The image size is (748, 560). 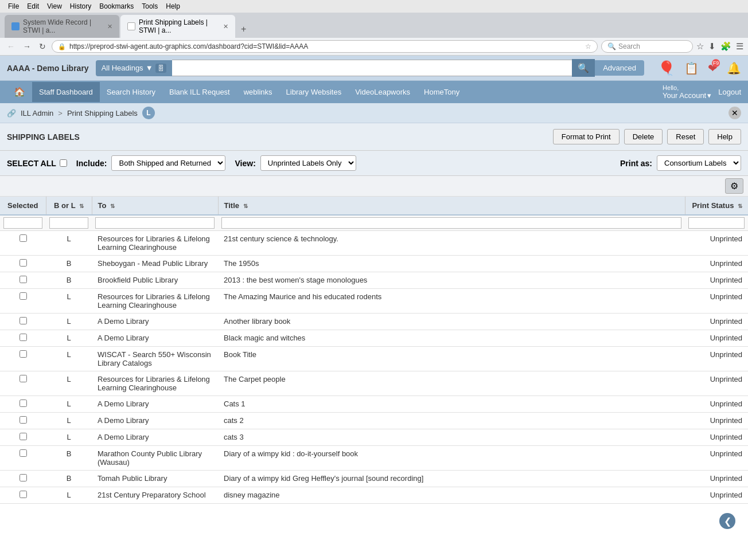 I want to click on breadcrumb-ill-admin: ILL Admin, so click(x=37, y=113).